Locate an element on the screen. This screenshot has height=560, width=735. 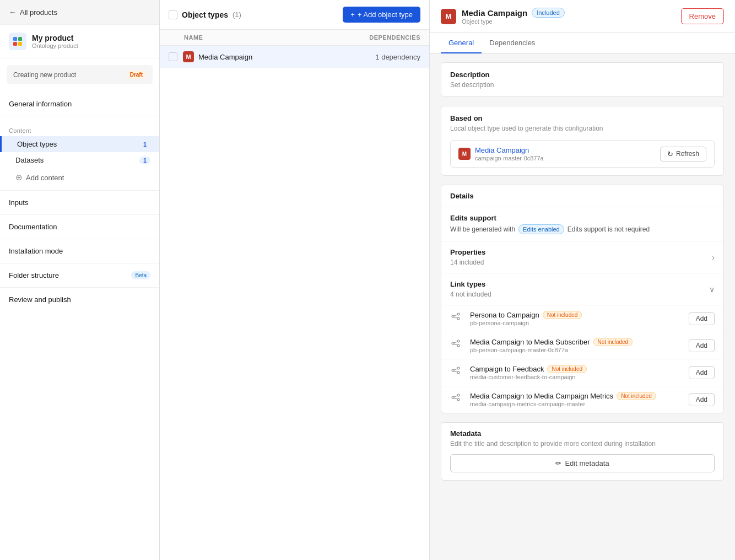
documentation-label: Documentation is located at coordinates (33, 227).